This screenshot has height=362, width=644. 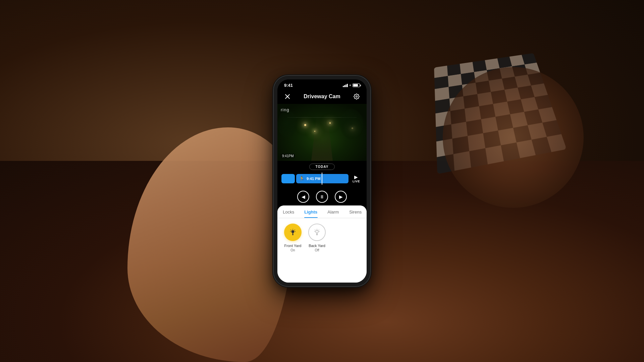 What do you see at coordinates (341, 197) in the screenshot?
I see `forward-button: ▶` at bounding box center [341, 197].